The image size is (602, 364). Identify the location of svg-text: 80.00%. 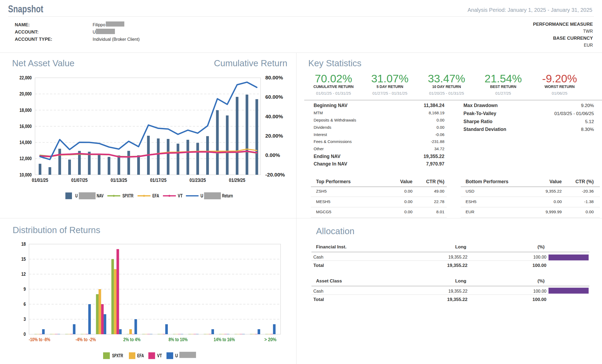
(274, 78).